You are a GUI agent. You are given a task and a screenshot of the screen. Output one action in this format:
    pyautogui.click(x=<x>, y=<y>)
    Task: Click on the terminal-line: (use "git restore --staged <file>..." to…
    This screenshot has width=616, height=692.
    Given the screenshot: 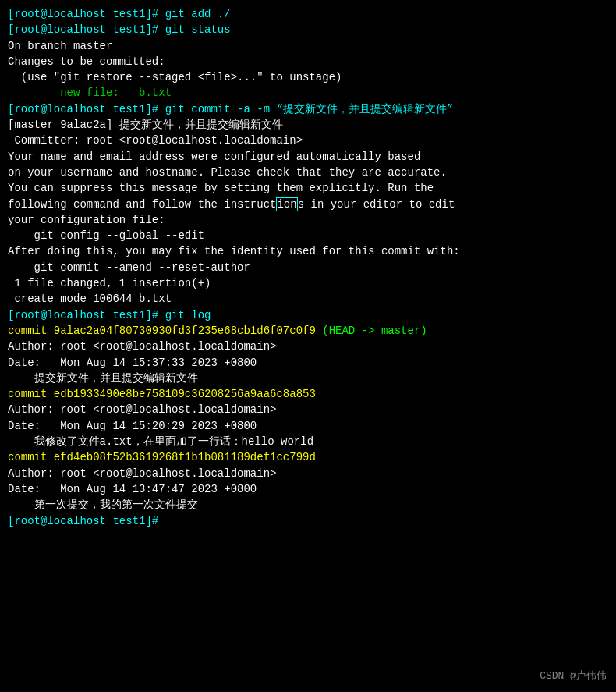 What is the action you would take?
    pyautogui.click(x=308, y=77)
    